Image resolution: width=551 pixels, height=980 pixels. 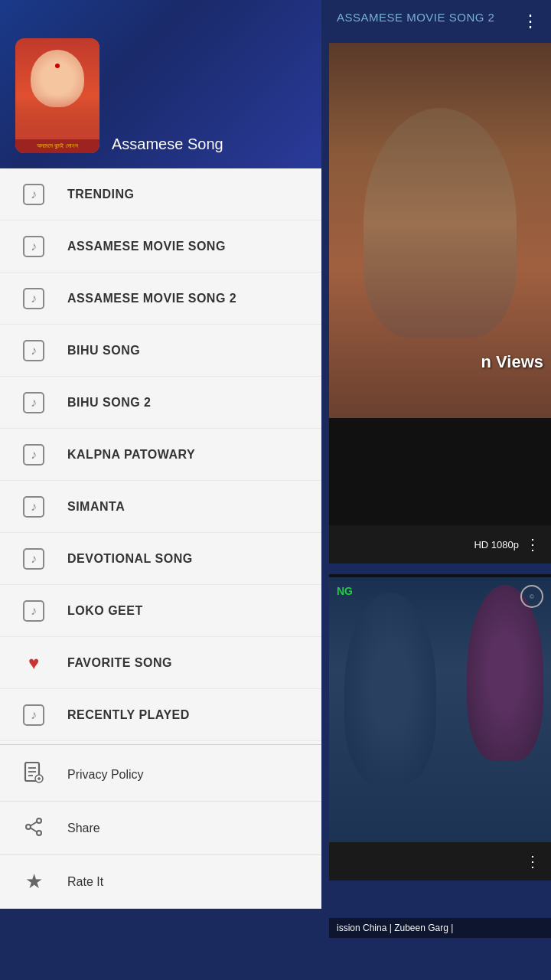 What do you see at coordinates (533, 544) in the screenshot?
I see `video-menu-icon: ⋮` at bounding box center [533, 544].